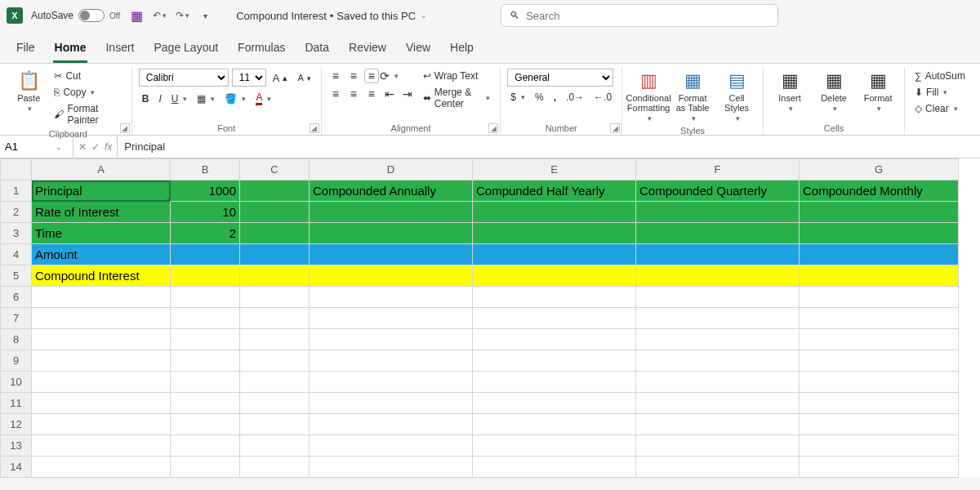 The width and height of the screenshot is (980, 490). I want to click on autosum-button: ∑AutoSum, so click(940, 76).